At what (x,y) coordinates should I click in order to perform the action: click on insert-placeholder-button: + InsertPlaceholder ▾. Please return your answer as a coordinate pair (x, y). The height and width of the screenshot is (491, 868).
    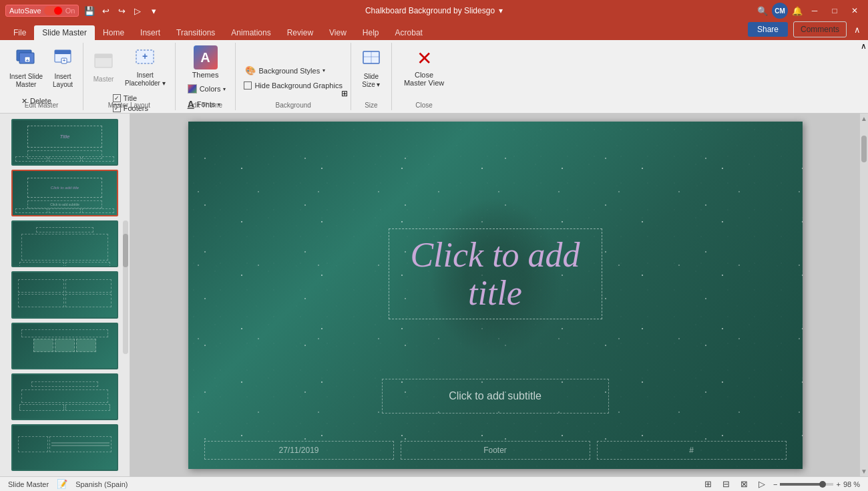
    Looking at the image, I should click on (146, 68).